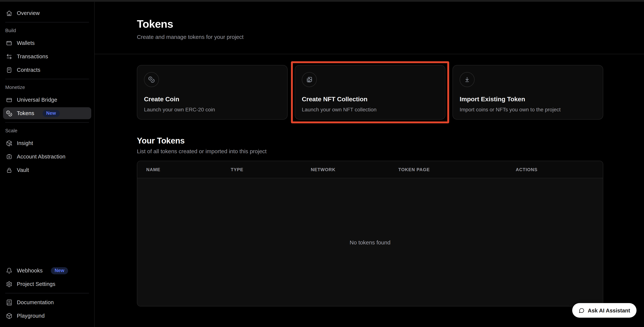  Describe the element at coordinates (9, 170) in the screenshot. I see `lock-icon` at that location.